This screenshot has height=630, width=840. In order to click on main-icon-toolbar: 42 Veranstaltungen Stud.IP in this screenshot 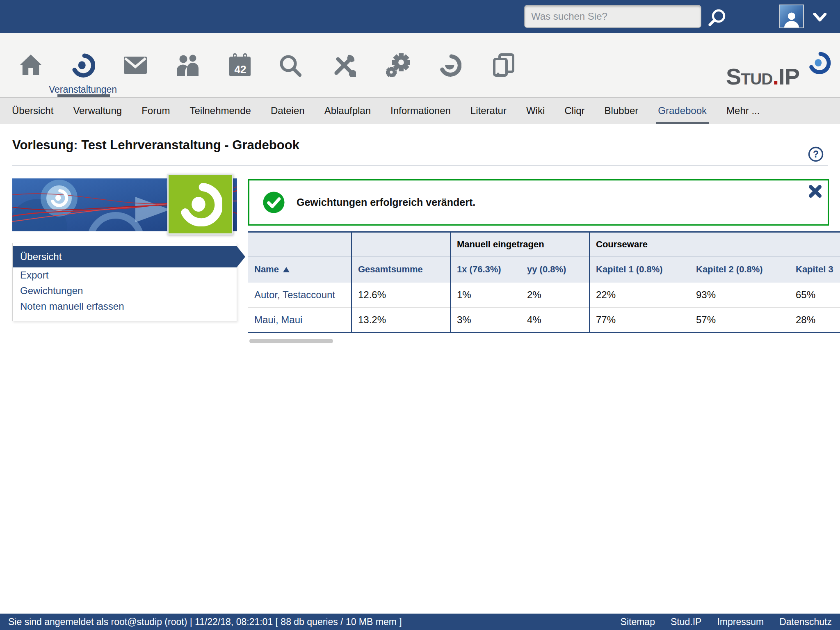, I will do `click(420, 66)`.